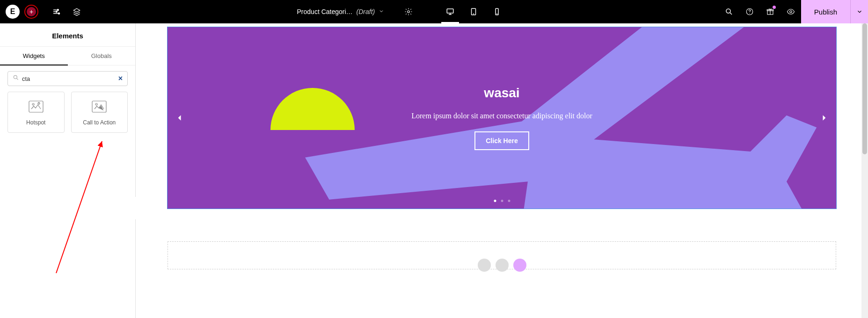  I want to click on elements-panel: Elements Widgets Globals × Hotspot Call …, so click(68, 171).